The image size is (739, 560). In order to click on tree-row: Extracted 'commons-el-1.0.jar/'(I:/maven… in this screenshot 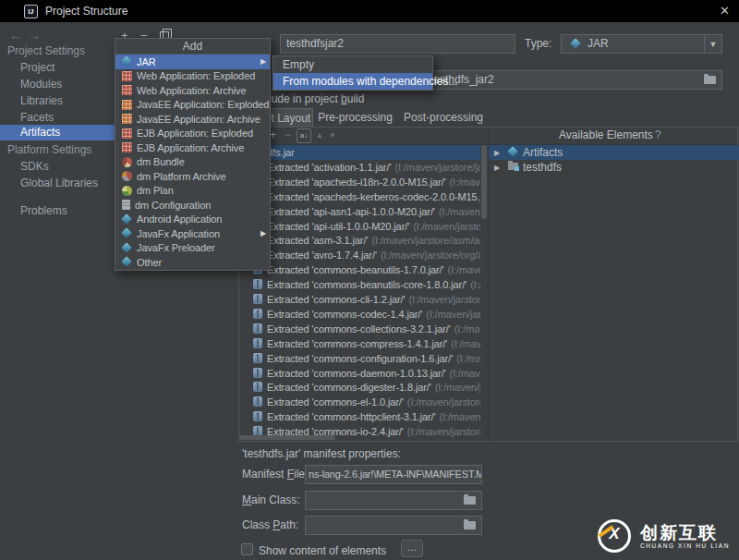, I will do `click(360, 402)`.